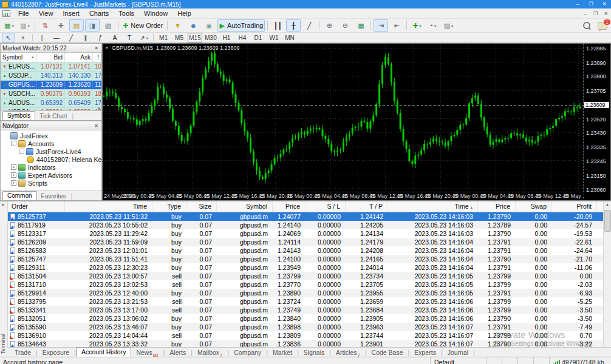 The width and height of the screenshot is (611, 364). What do you see at coordinates (607, 279) in the screenshot?
I see `table-scrollbar: ▲ ▼` at bounding box center [607, 279].